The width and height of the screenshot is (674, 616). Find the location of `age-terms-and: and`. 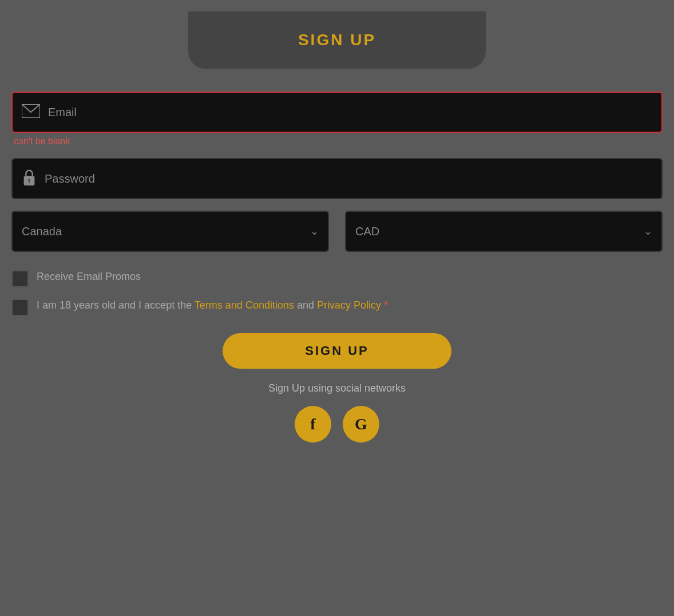

age-terms-and: and is located at coordinates (306, 305).